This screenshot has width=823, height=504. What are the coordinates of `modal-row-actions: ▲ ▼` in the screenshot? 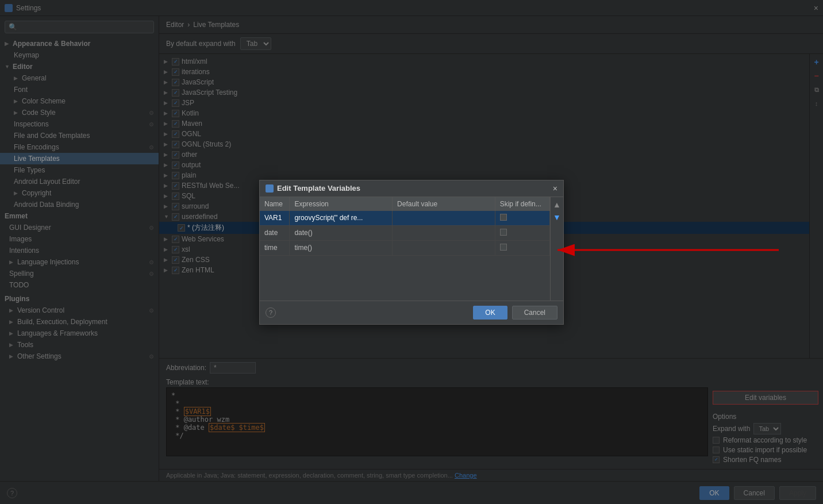 It's located at (556, 249).